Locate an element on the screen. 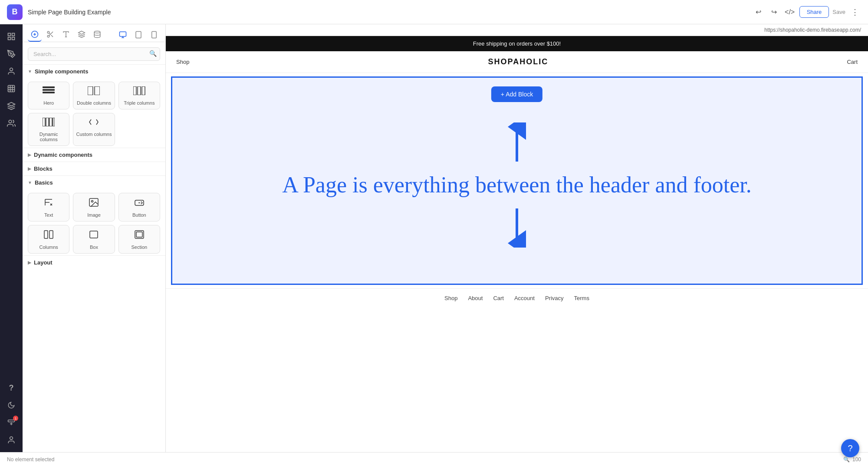  component-triple-columns: Triple columns is located at coordinates (139, 96).